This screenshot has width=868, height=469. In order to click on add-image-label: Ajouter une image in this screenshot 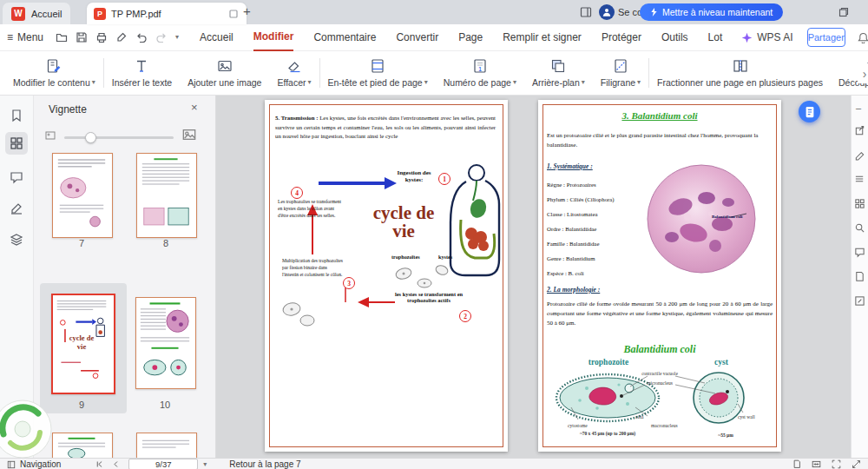, I will do `click(224, 83)`.